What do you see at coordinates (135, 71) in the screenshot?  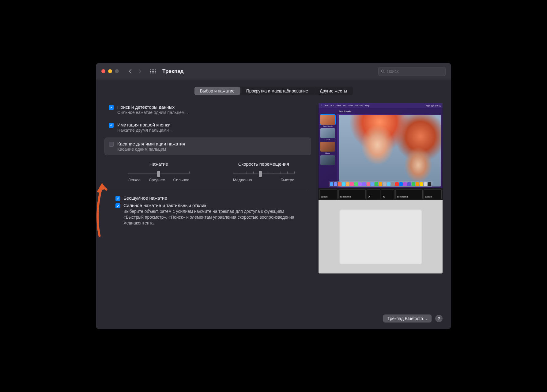 I see `nav-arrows` at bounding box center [135, 71].